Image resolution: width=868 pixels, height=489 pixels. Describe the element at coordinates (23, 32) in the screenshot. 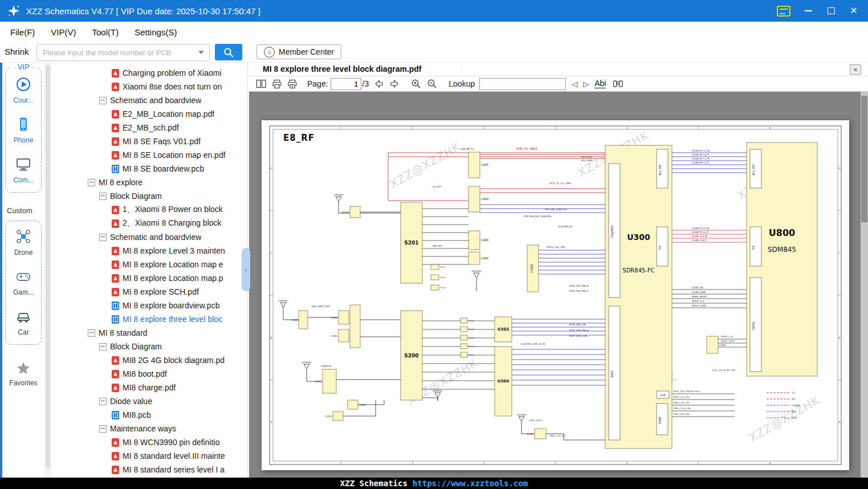

I see `menu-item-file: File(F)` at that location.